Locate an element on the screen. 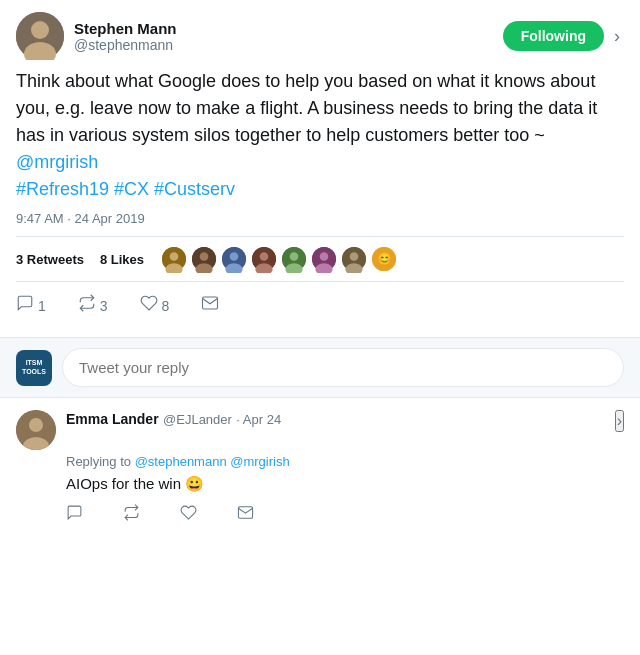  reply-body: AIOps for the win 😀 is located at coordinates (345, 484).